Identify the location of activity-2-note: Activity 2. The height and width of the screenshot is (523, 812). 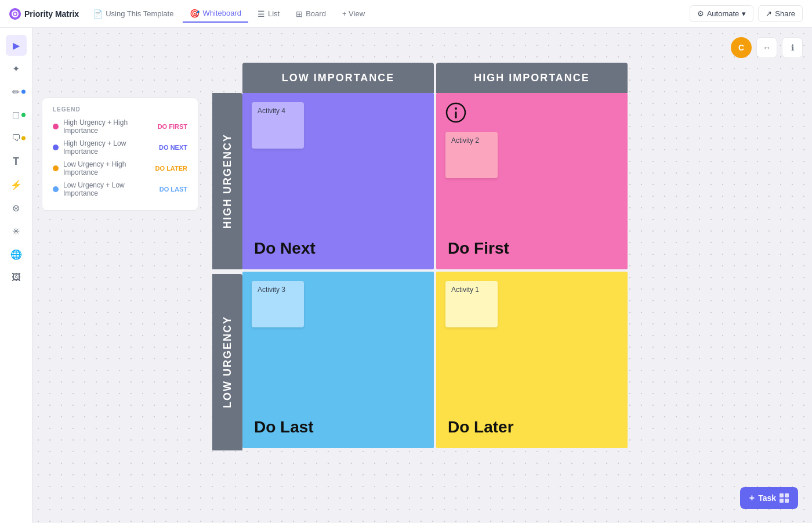
(472, 155).